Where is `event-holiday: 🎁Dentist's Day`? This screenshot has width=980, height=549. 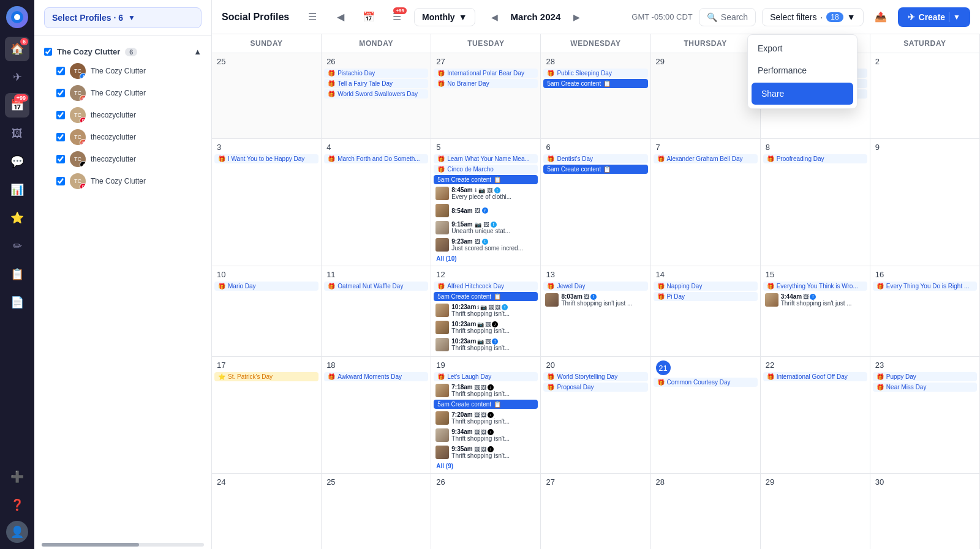
event-holiday: 🎁Dentist's Day is located at coordinates (595, 159).